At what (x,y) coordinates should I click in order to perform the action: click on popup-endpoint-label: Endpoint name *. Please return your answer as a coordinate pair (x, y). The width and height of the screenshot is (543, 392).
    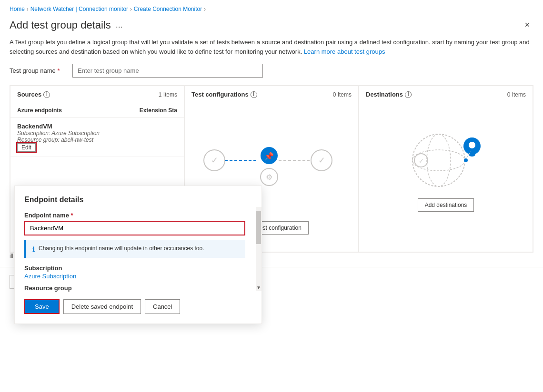
    Looking at the image, I should click on (135, 215).